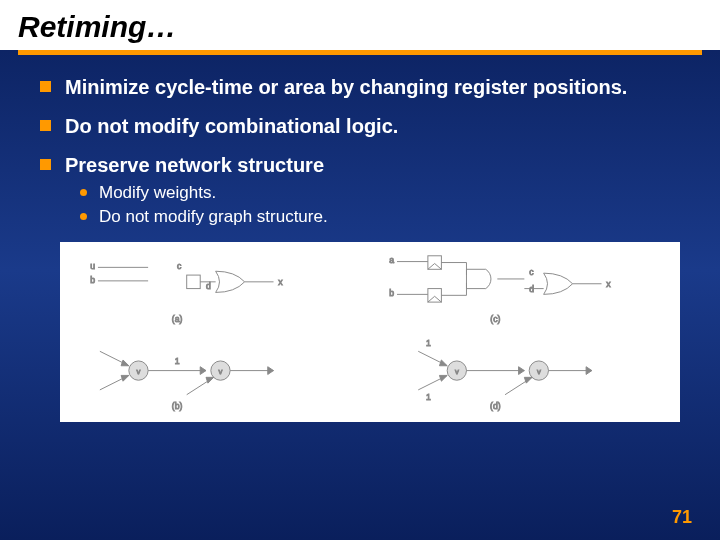 The height and width of the screenshot is (540, 720). What do you see at coordinates (158, 193) in the screenshot?
I see `sub-text: Modify weights.` at bounding box center [158, 193].